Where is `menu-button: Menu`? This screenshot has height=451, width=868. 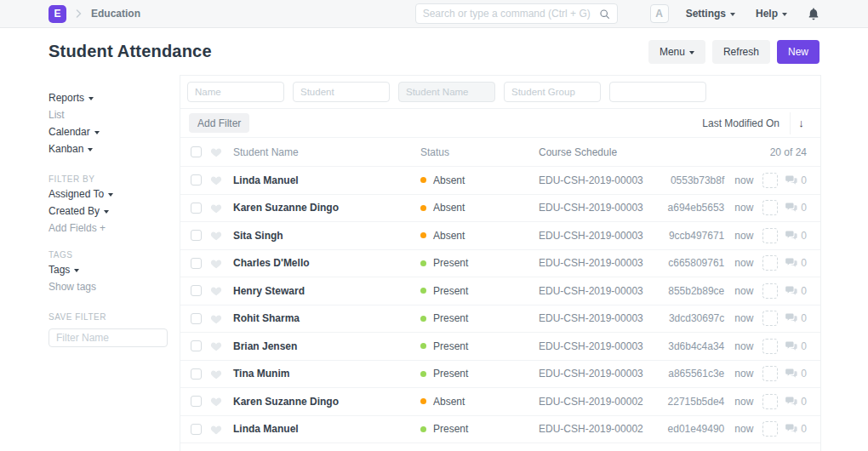
menu-button: Menu is located at coordinates (677, 52).